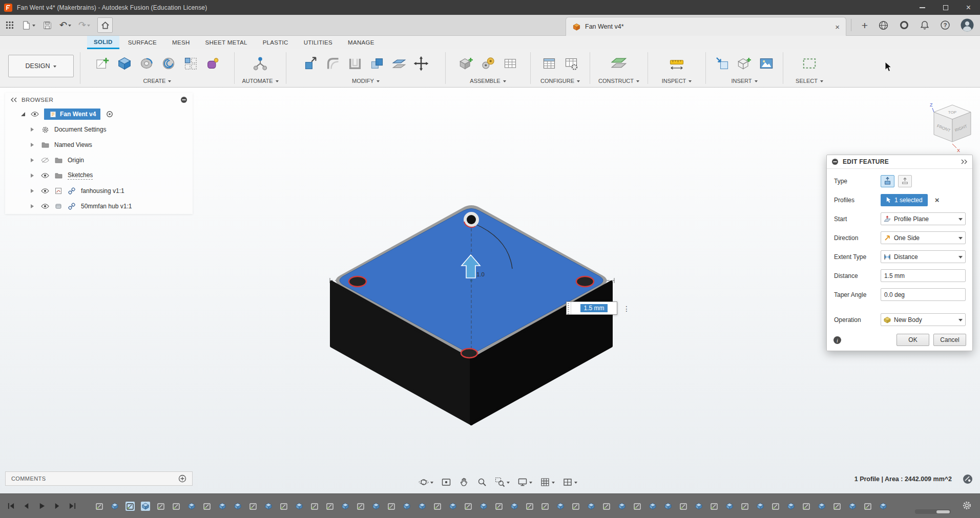  What do you see at coordinates (366, 81) in the screenshot?
I see `group-label-modify: MODIFY` at bounding box center [366, 81].